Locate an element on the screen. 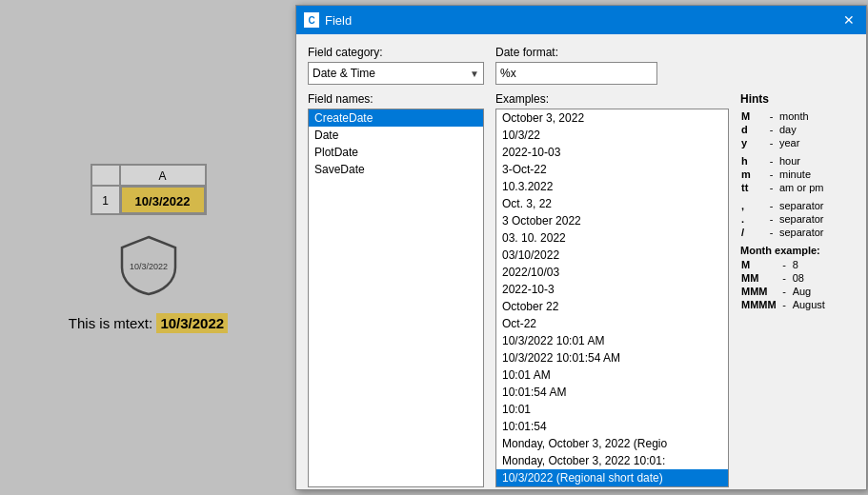  dropdown-arrow-icon: ▼ is located at coordinates (474, 74).